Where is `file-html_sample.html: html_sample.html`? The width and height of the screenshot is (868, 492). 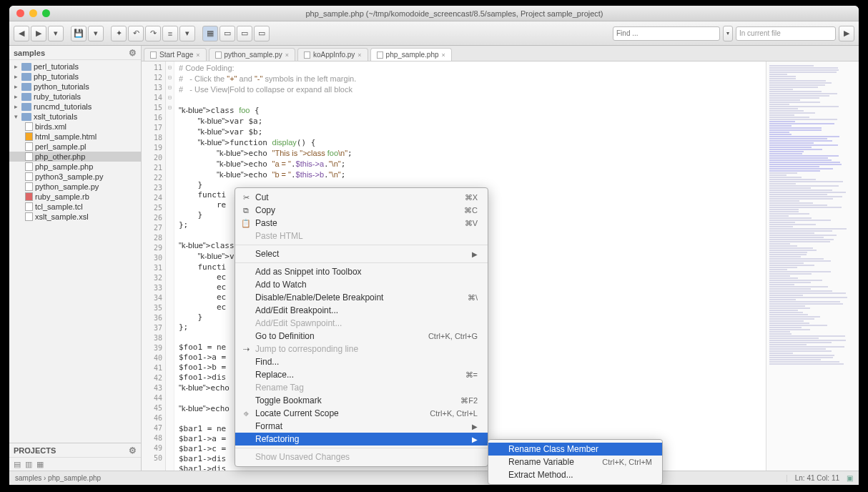 file-html_sample.html: html_sample.html is located at coordinates (75, 137).